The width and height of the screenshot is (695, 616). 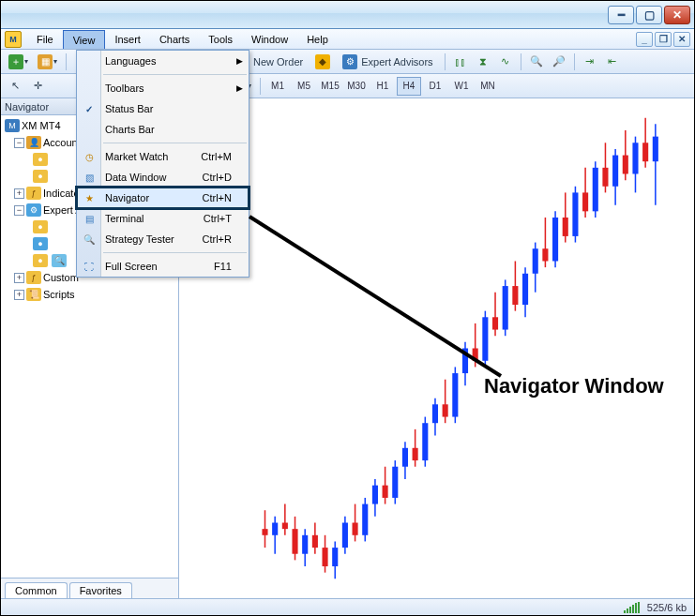 What do you see at coordinates (682, 39) in the screenshot?
I see `child-close-button: ✕` at bounding box center [682, 39].